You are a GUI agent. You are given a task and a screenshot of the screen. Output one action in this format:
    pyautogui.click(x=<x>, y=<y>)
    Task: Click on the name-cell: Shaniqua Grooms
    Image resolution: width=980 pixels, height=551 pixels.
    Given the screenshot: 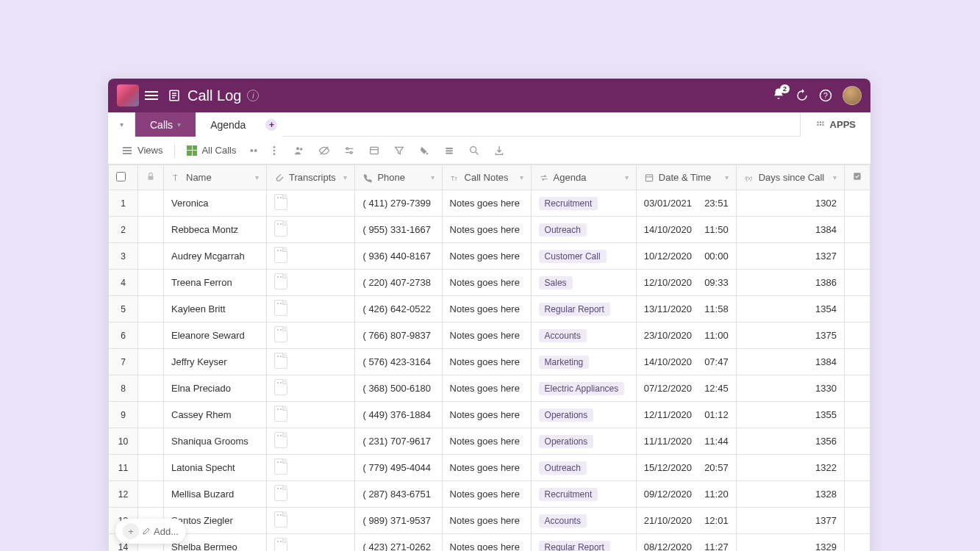 What is the action you would take?
    pyautogui.click(x=215, y=442)
    